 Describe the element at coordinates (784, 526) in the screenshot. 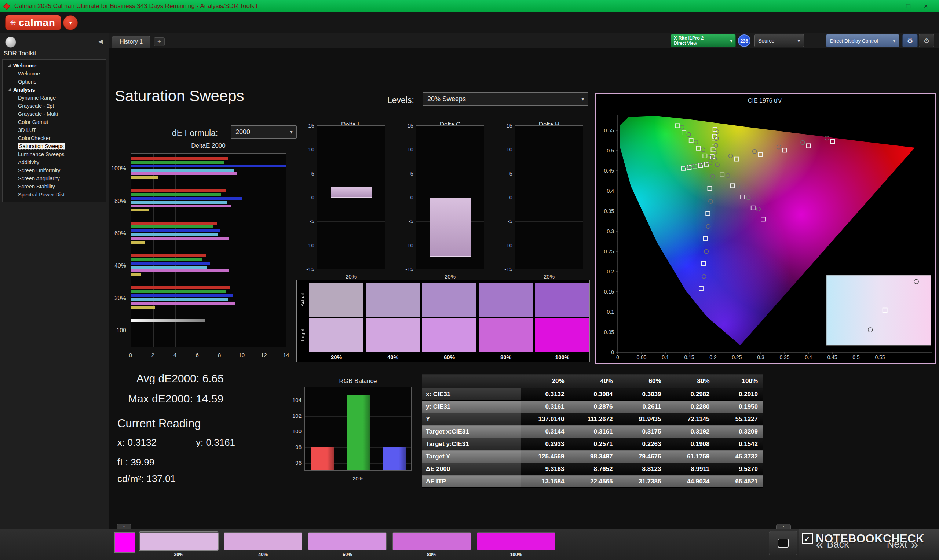

I see `pattern-tray-handle-right: ▲` at that location.